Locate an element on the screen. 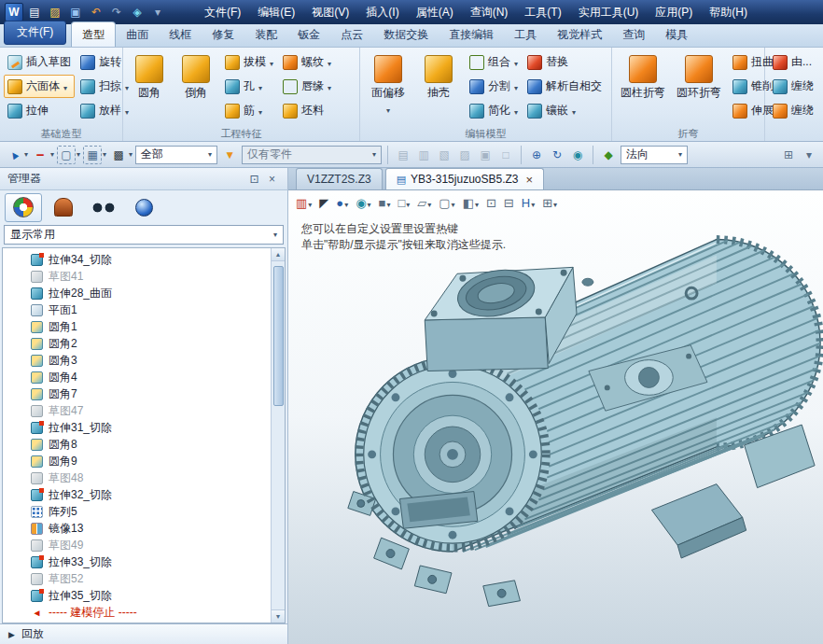 This screenshot has height=644, width=823. undo-icon: ↶ is located at coordinates (96, 12).